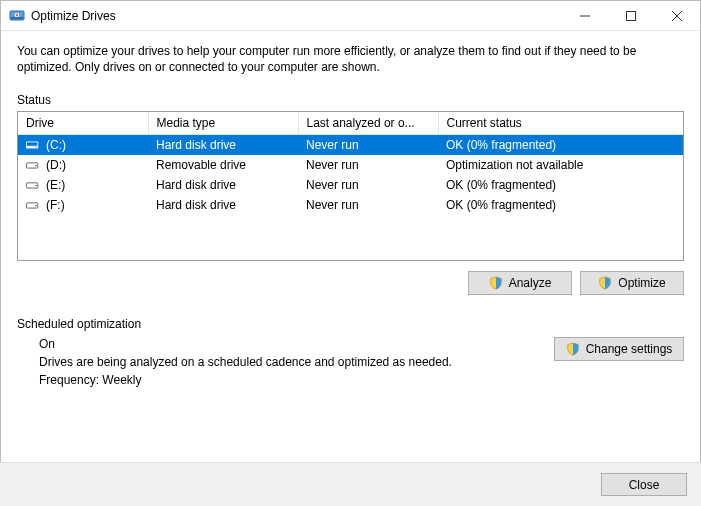 The height and width of the screenshot is (506, 701). I want to click on table-row: (D:)Removable driveNever runOptimization…, so click(350, 165).